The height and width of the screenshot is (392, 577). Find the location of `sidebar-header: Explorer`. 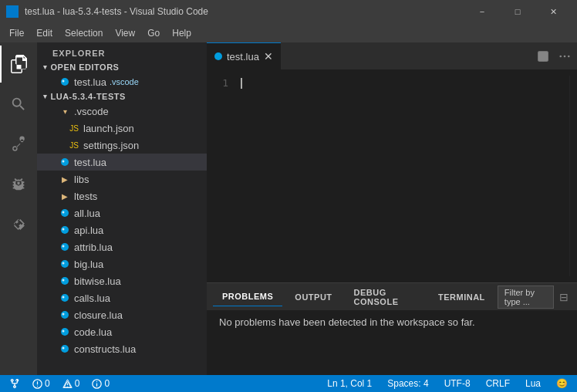

sidebar-header: Explorer is located at coordinates (122, 52).